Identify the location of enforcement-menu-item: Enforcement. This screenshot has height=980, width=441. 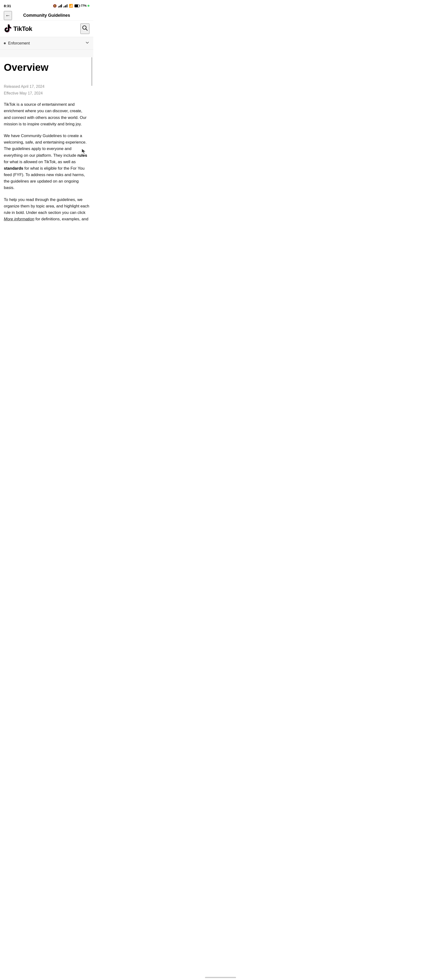
(46, 43).